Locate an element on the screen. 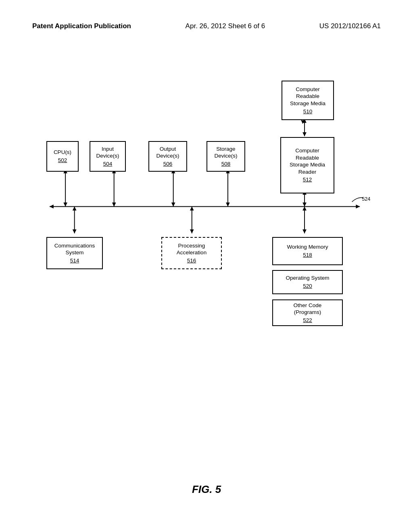 The height and width of the screenshot is (532, 413). other-code-522: Other Code(Programs) 522 is located at coordinates (307, 313).